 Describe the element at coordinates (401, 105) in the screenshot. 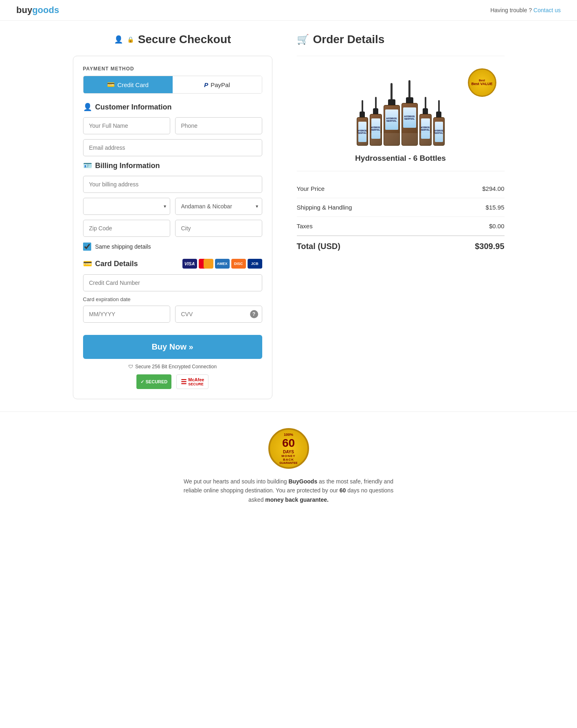

I see `product-image-container: HYDROSSENTIAL HYDROSSENTIAL HYDROSSENTIA…` at that location.